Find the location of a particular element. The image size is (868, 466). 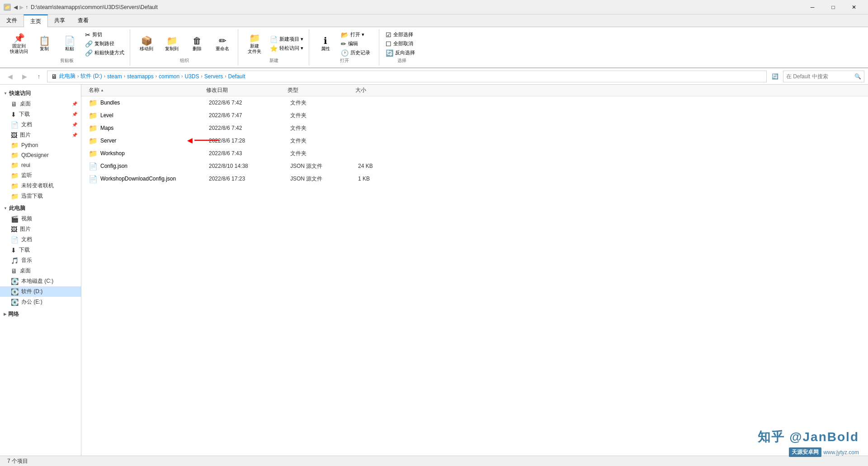

path-segment-default: Default is located at coordinates (237, 76).